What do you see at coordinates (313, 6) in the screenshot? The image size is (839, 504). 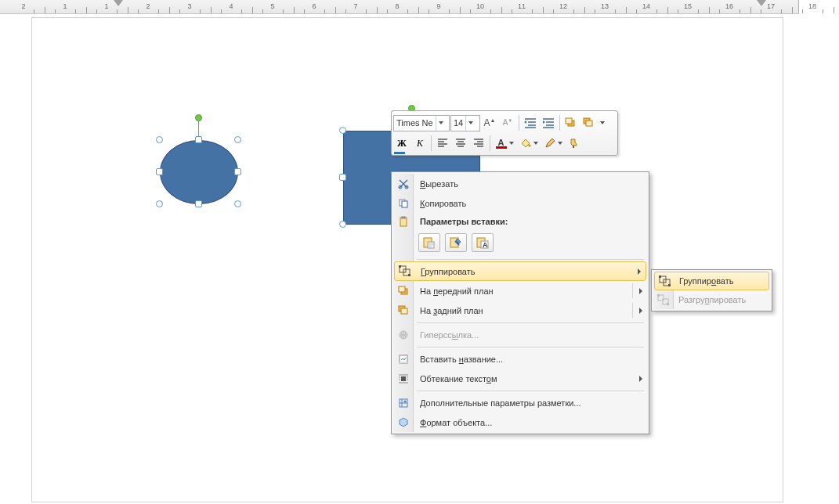 I see `ruler-number: 6` at bounding box center [313, 6].